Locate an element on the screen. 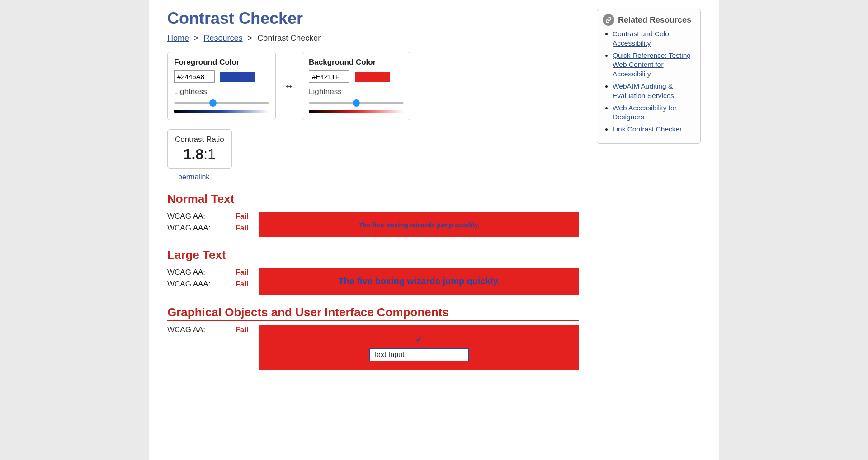 This screenshot has width=868, height=460. large-aaa-label: WCAG AAA: is located at coordinates (189, 284).